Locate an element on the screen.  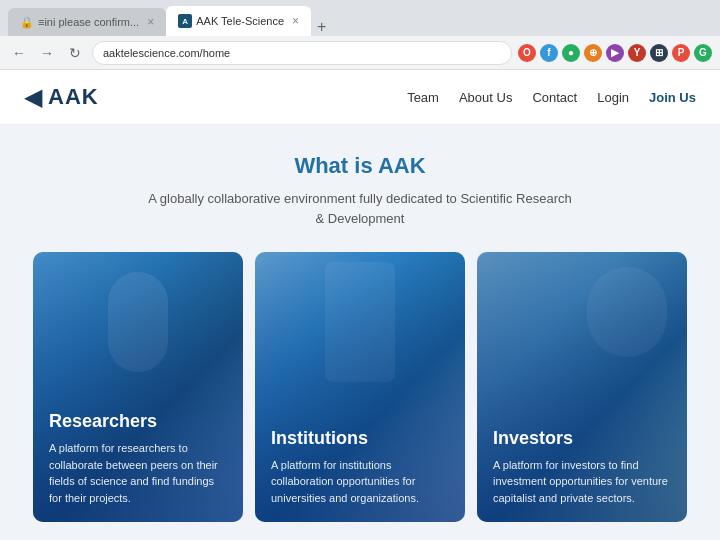
card-institutions-desc: A platform for institutions collaboratio… is located at coordinates (360, 482).